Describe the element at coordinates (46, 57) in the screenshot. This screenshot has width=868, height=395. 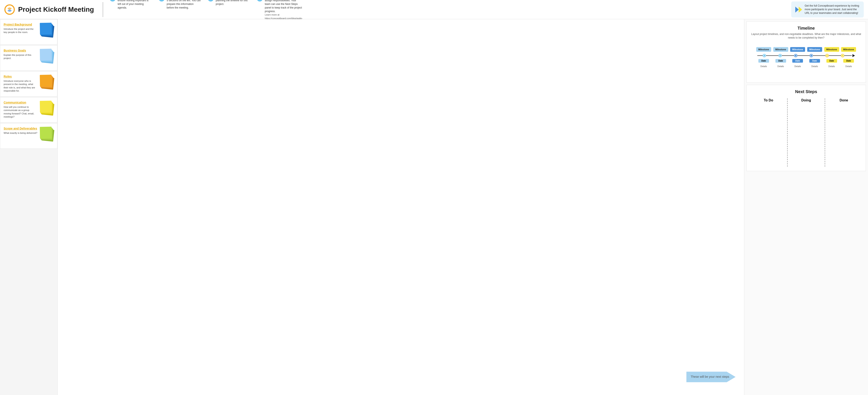
I see `sticky-stack-goals` at that location.